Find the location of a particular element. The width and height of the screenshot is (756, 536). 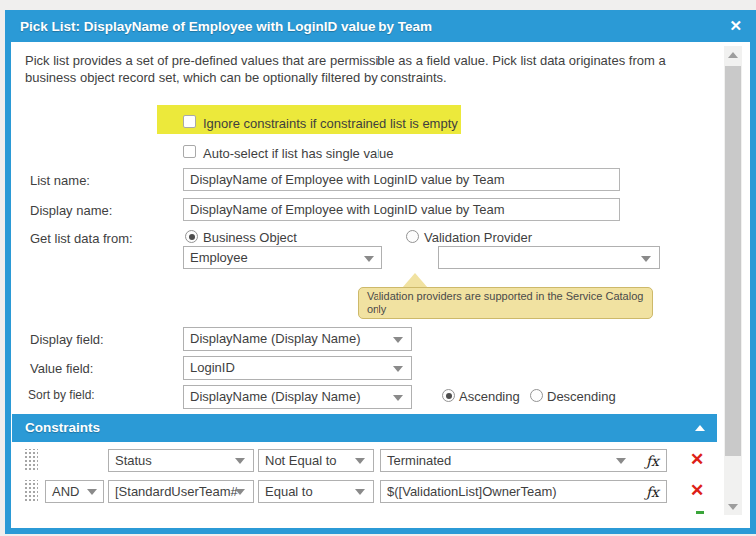

value-field-dropdown: LoginID is located at coordinates (298, 368).